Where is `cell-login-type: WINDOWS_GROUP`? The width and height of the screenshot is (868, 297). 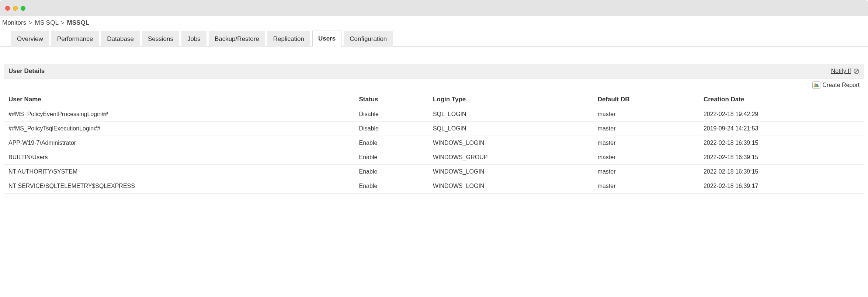 cell-login-type: WINDOWS_GROUP is located at coordinates (511, 158).